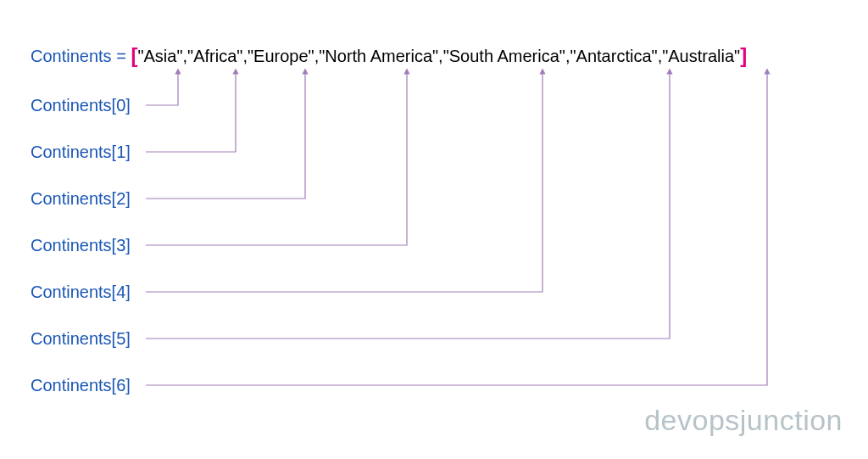 The image size is (868, 459). Describe the element at coordinates (81, 339) in the screenshot. I see `index-label-5: Continents[5]` at that location.